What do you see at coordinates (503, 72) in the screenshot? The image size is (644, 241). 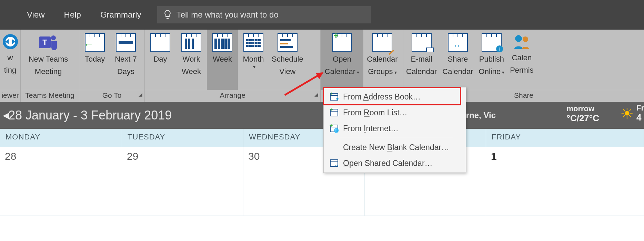 I see `publish-dropdown-icon: ▾` at bounding box center [503, 72].